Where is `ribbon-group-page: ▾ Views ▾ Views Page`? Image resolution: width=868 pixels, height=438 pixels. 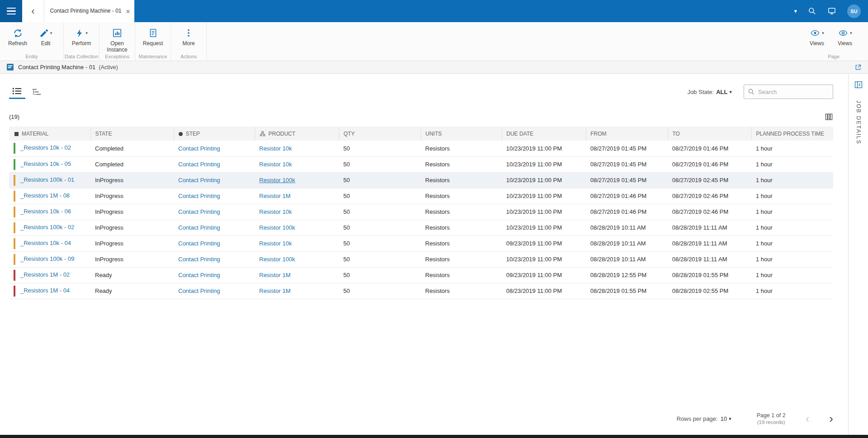
ribbon-group-page: ▾ Views ▾ Views Page is located at coordinates (834, 42).